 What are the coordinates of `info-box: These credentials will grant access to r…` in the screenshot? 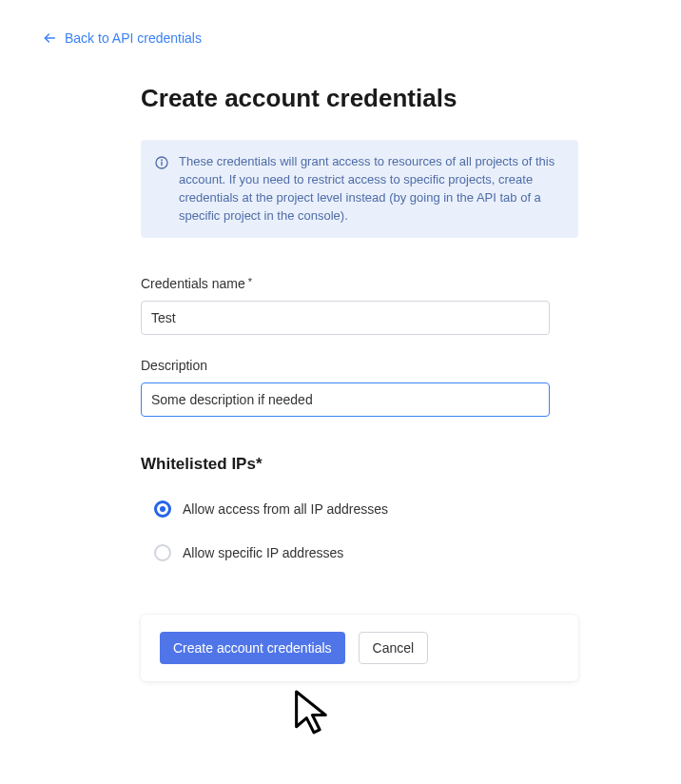 It's located at (360, 188).